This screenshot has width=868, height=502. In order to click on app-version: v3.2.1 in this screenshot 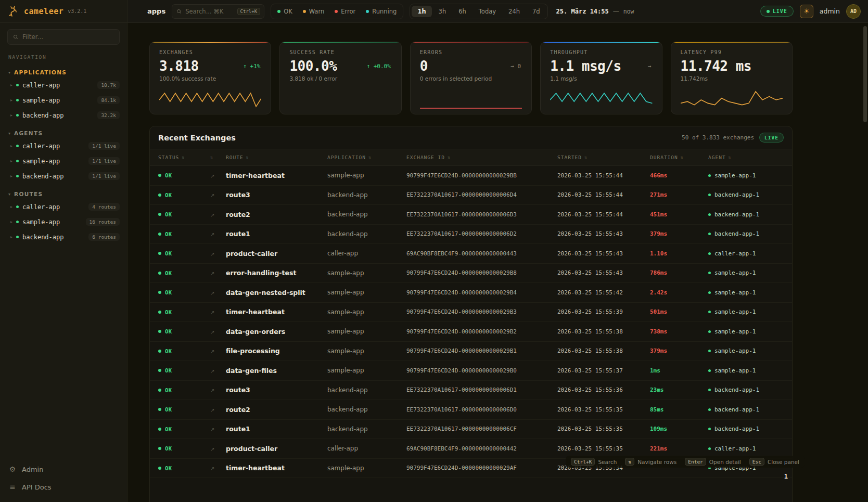, I will do `click(77, 11)`.